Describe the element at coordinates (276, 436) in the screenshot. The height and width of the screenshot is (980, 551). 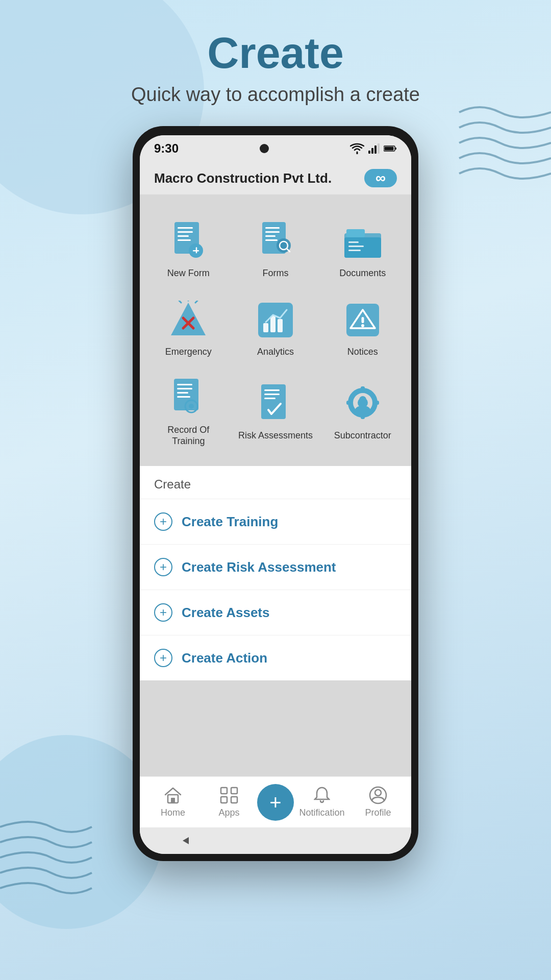
I see `grid-label-risk-assessments: Risk Assessments` at that location.